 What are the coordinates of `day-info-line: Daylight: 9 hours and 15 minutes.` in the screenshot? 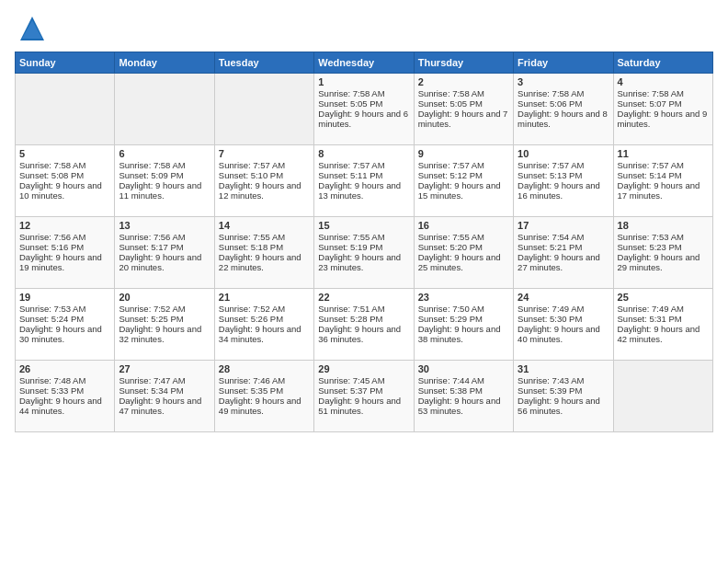 It's located at (463, 190).